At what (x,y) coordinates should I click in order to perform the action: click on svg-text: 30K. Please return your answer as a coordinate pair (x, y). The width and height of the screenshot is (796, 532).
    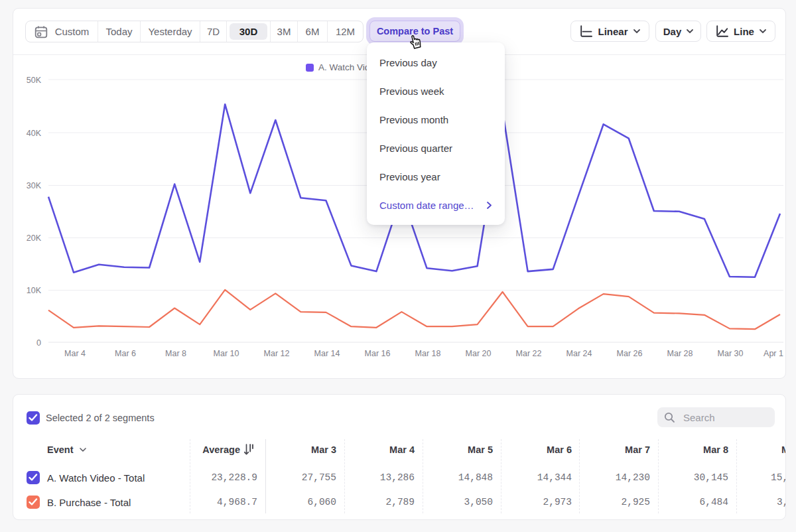
    Looking at the image, I should click on (34, 186).